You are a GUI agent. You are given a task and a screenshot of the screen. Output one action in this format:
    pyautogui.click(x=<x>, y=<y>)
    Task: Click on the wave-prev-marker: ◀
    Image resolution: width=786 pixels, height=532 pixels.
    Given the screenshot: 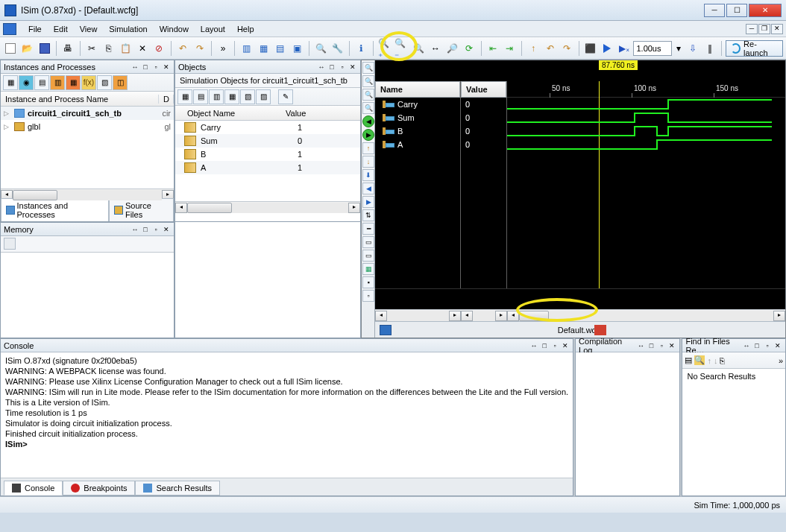 What is the action you would take?
    pyautogui.click(x=368, y=189)
    